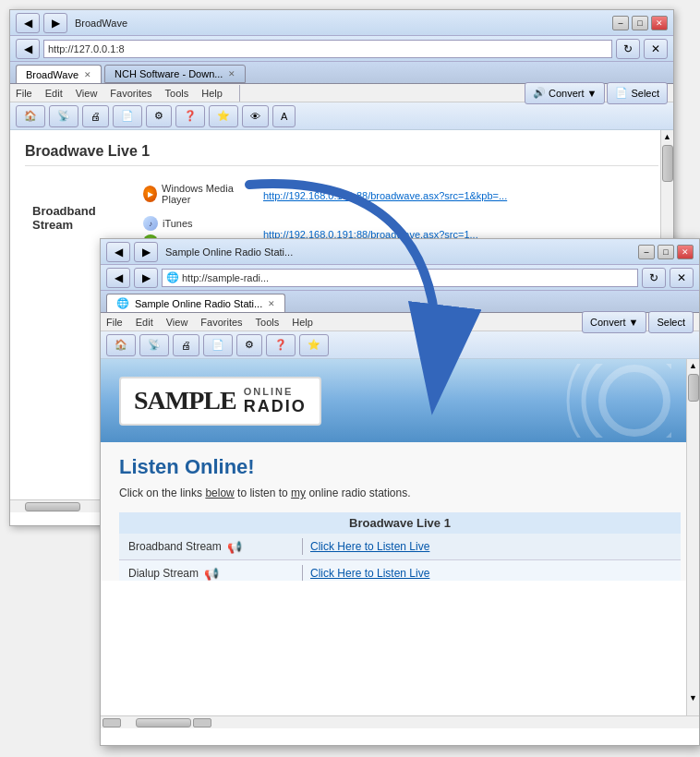 This screenshot has width=700, height=757. What do you see at coordinates (173, 277) in the screenshot?
I see `ie-icon: 🌐` at bounding box center [173, 277].